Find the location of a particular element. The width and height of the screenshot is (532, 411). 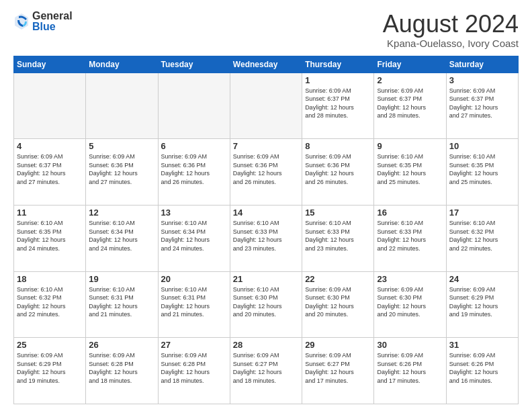

calendar-cell: 19Sunrise: 6:10 AM Sunset: 6:31 PM Dayli… is located at coordinates (122, 305).